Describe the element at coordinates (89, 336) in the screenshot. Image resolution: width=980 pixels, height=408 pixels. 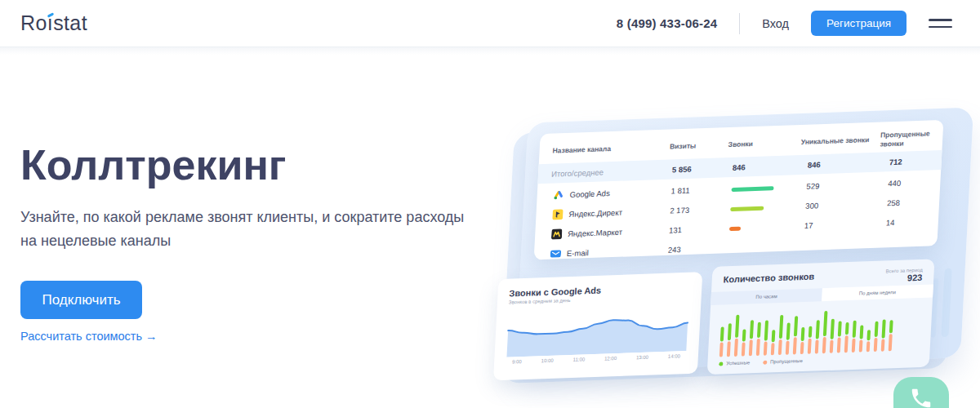
I see `calculate-cost-link: Рассчитать стоимость →` at that location.